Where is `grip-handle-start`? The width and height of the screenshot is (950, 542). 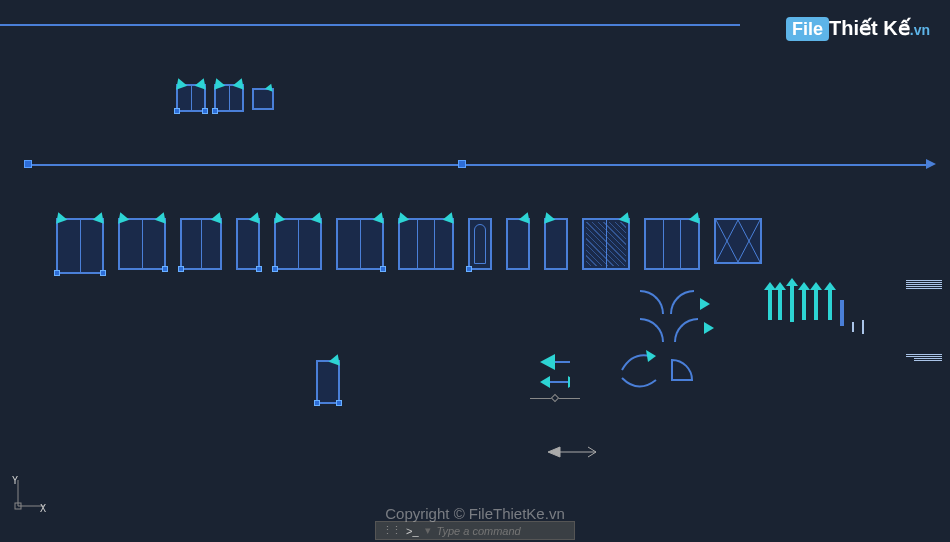
grip-handle-start is located at coordinates (28, 164).